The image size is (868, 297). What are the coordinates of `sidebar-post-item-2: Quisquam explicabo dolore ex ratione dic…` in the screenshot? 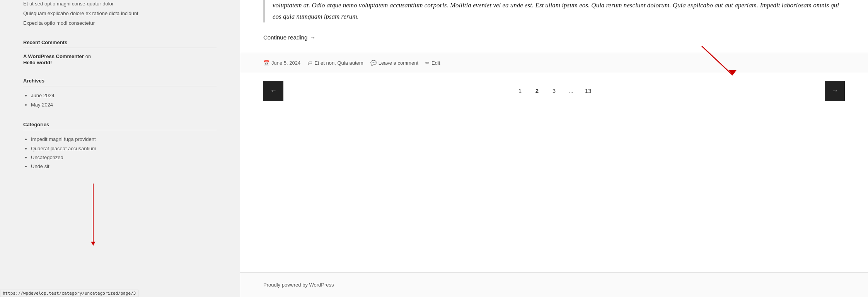 It's located at (120, 14).